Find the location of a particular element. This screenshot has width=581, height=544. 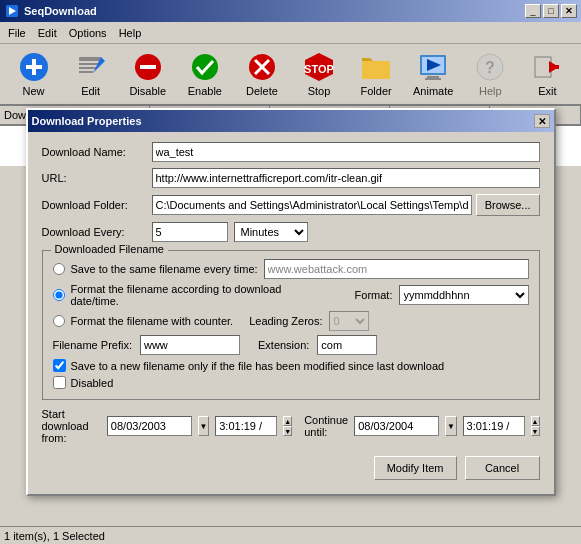

end-time-input is located at coordinates (494, 426).